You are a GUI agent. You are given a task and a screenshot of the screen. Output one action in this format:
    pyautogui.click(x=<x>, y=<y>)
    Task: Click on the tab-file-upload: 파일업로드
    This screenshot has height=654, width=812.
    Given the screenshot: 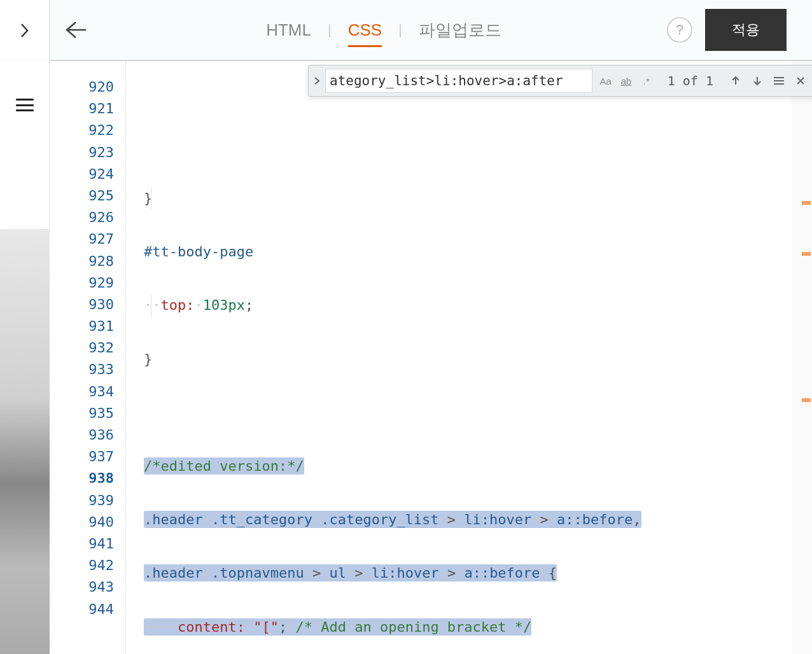 What is the action you would take?
    pyautogui.click(x=460, y=31)
    